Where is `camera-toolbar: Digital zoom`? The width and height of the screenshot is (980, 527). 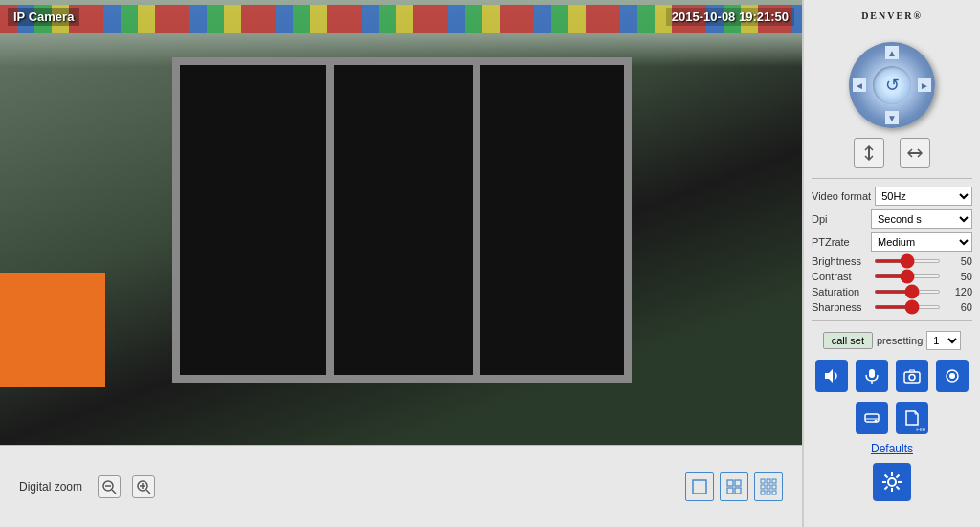 camera-toolbar: Digital zoom is located at coordinates (401, 486).